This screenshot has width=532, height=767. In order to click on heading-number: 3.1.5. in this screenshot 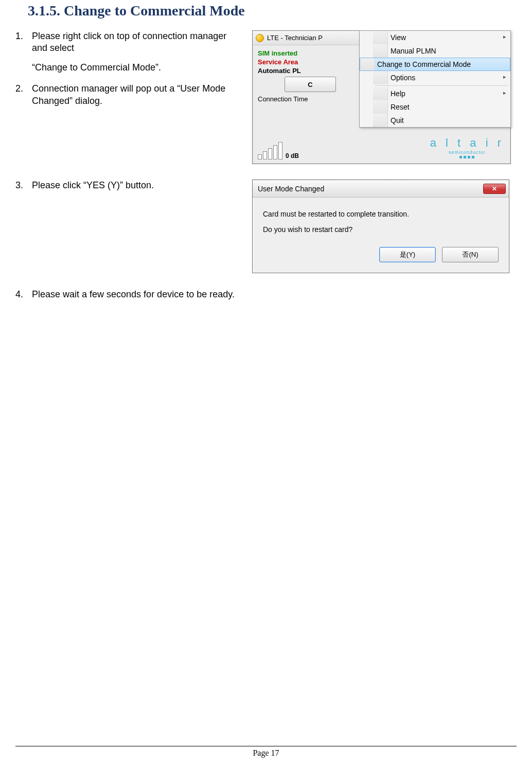, I will do `click(44, 10)`.